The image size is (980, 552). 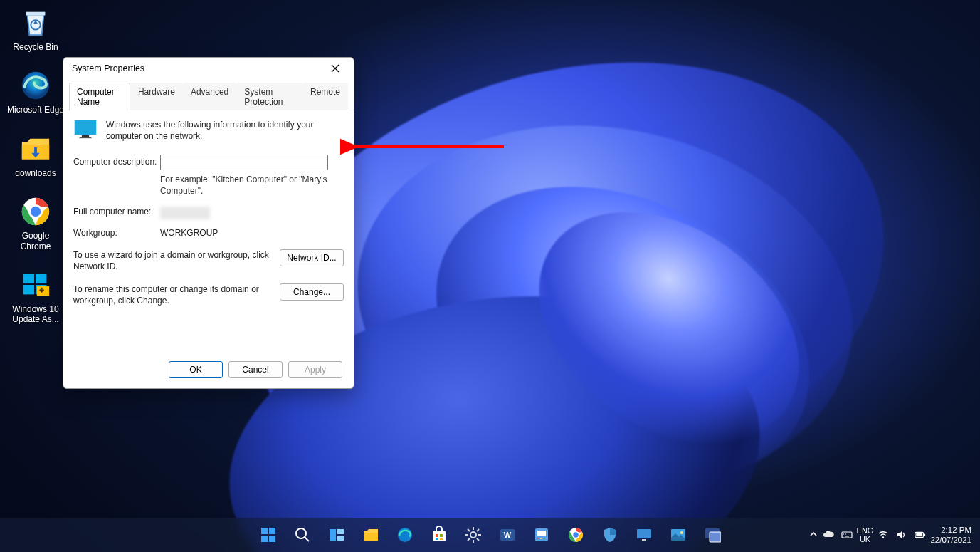 I want to click on volume-icon, so click(x=902, y=535).